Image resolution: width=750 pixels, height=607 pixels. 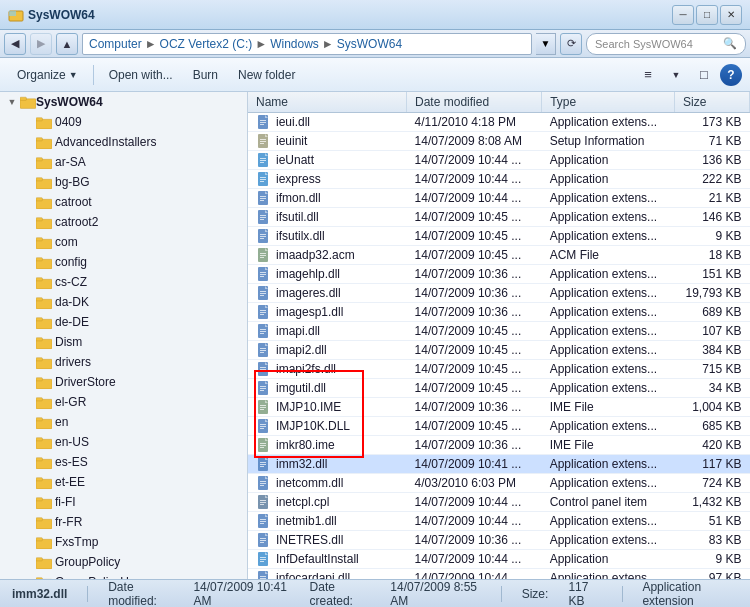 I want to click on table-row: imapi2.dll 14/07/2009 10:45 ... Applicat…, so click(x=499, y=350).